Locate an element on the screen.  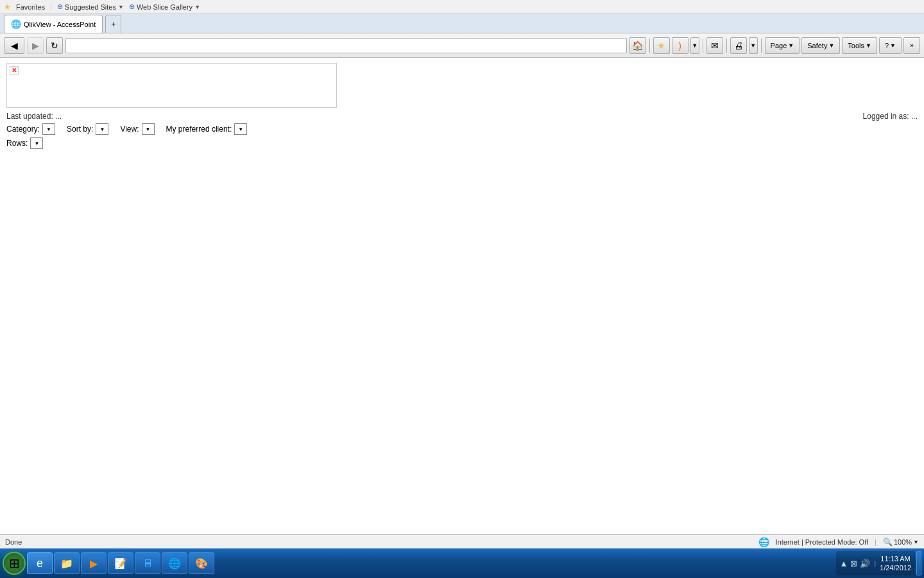
logged-in-value: ... is located at coordinates (914, 116).